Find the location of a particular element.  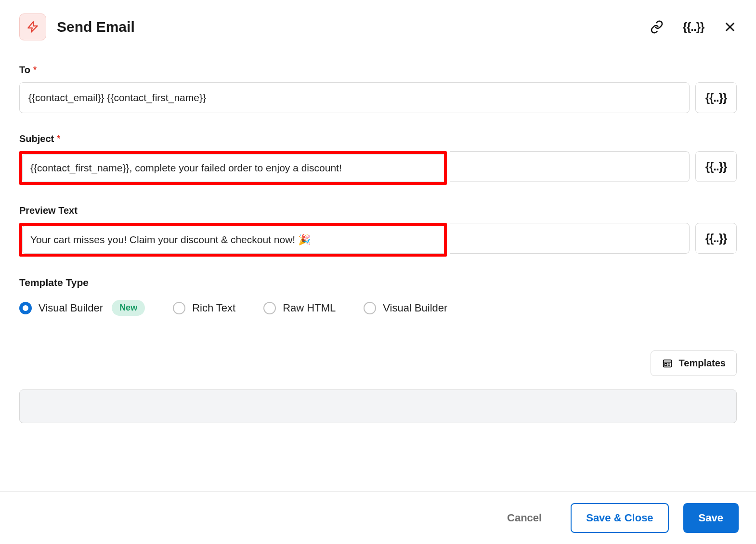

link-button is located at coordinates (657, 27).